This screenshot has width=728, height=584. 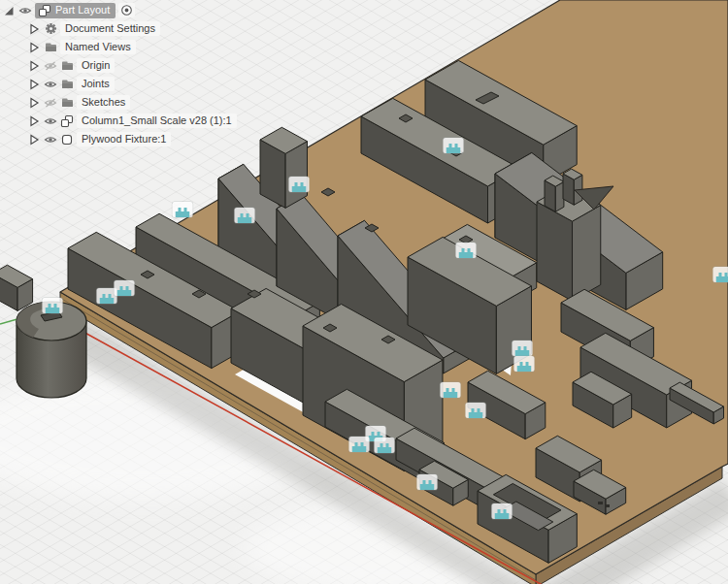 I want to click on selected-node: Part Layout, so click(x=76, y=11).